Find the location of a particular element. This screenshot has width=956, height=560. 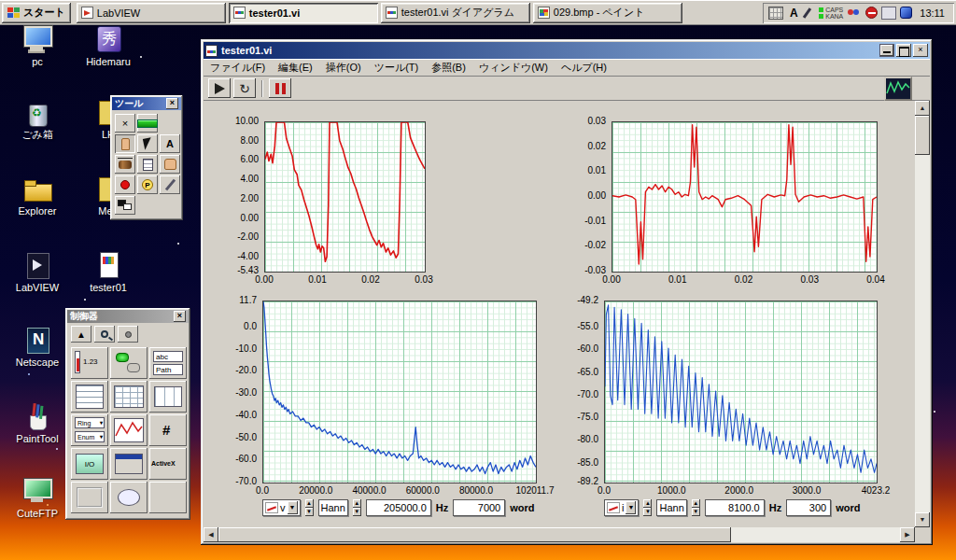

window-titlebar: tester01.vi × is located at coordinates (567, 50).